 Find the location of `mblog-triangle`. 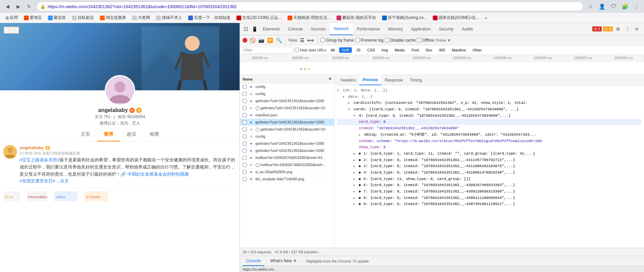

mblog-triangle is located at coordinates (361, 135).